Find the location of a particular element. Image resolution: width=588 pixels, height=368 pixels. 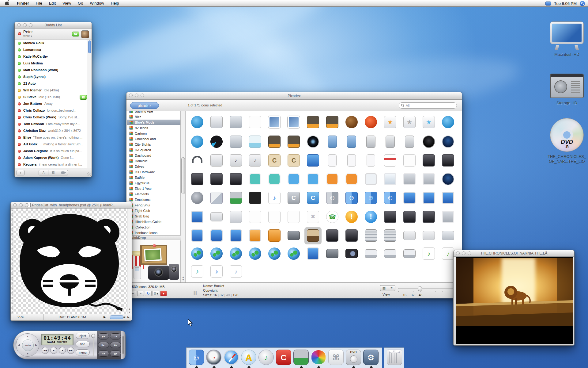

vertical-scrollbar: ▲ ▼ is located at coordinates (129, 262).